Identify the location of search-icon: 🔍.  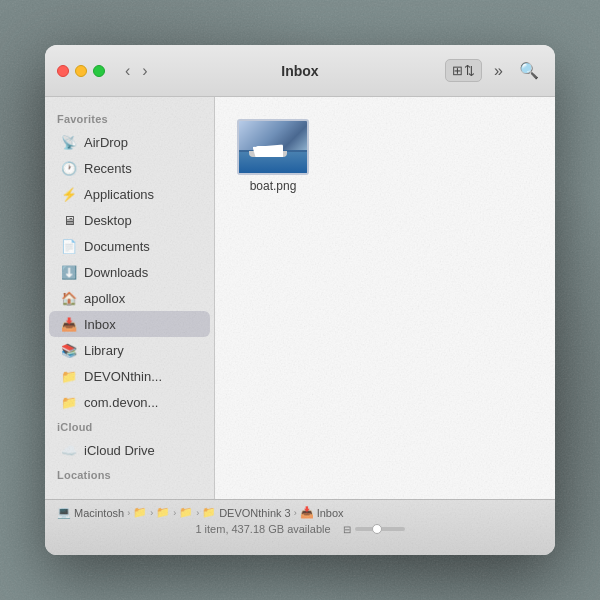
(529, 70).